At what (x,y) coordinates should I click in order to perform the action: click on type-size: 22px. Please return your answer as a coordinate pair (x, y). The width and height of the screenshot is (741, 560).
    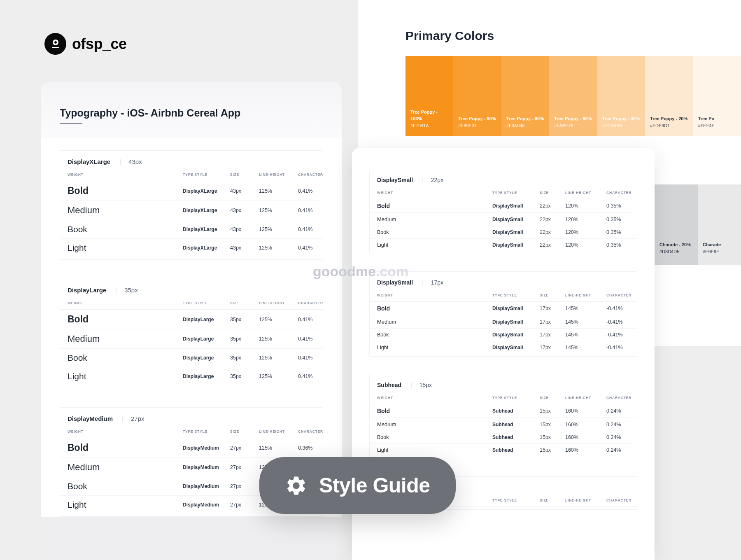
    Looking at the image, I should click on (552, 219).